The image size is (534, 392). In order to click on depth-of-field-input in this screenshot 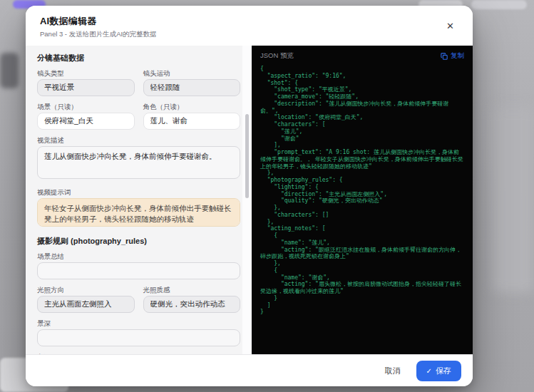, I will do `click(138, 338)`.